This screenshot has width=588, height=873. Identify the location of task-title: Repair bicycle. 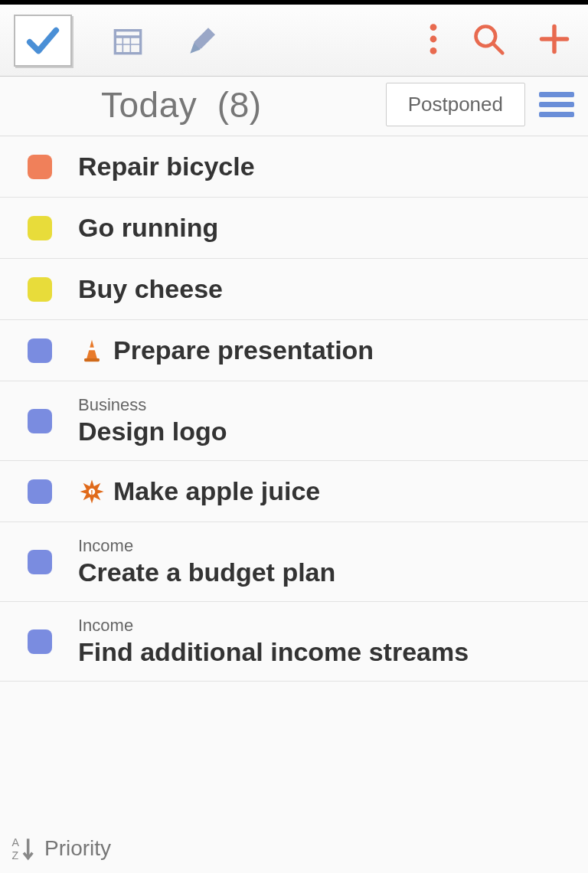
(167, 167).